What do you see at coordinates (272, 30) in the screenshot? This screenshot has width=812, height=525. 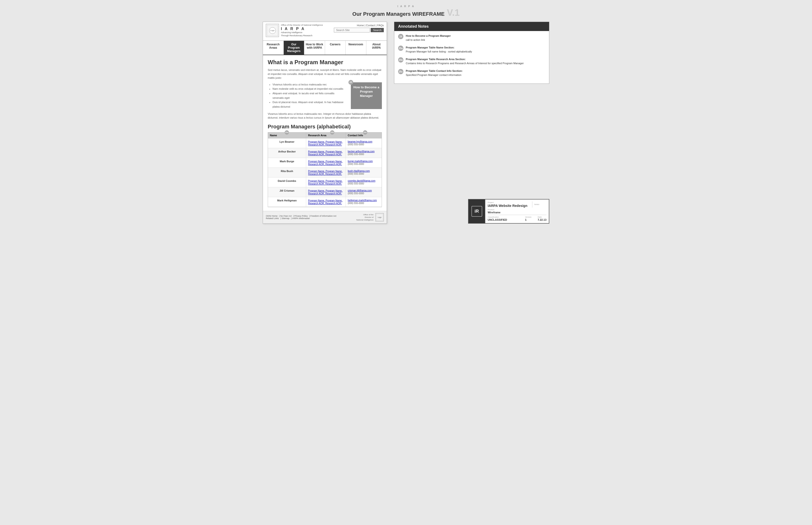 I see `logo-box: Logo` at bounding box center [272, 30].